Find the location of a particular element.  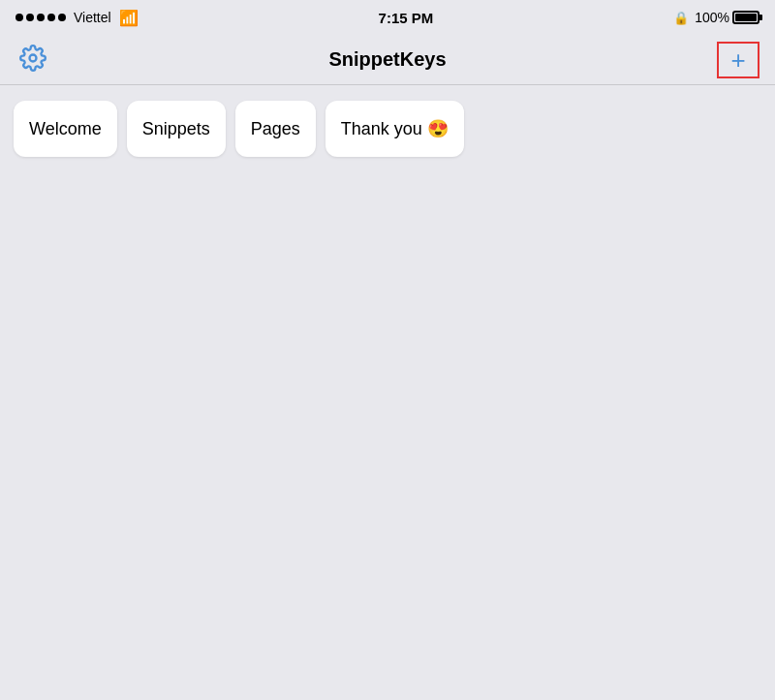

wifi-icon: 📶 is located at coordinates (129, 17).